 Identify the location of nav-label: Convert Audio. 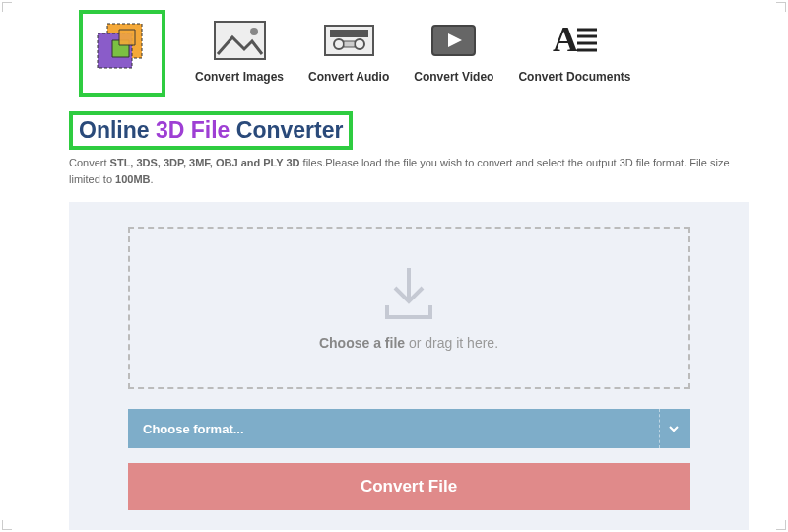
(349, 77).